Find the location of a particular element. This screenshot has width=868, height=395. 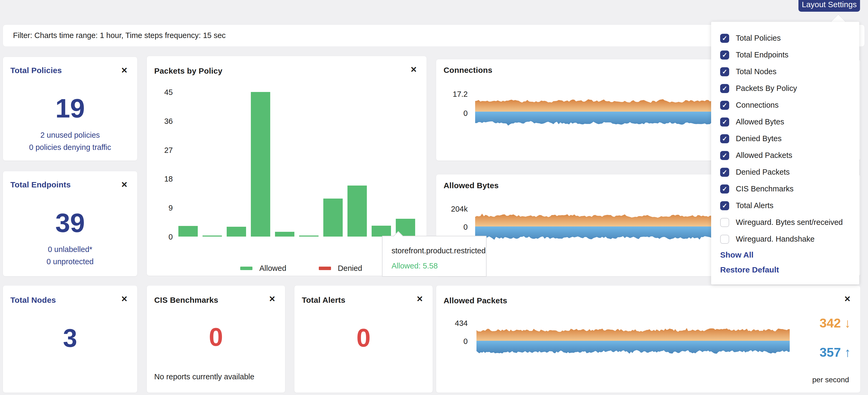

layout-settings-button: Layout Settings is located at coordinates (829, 6).